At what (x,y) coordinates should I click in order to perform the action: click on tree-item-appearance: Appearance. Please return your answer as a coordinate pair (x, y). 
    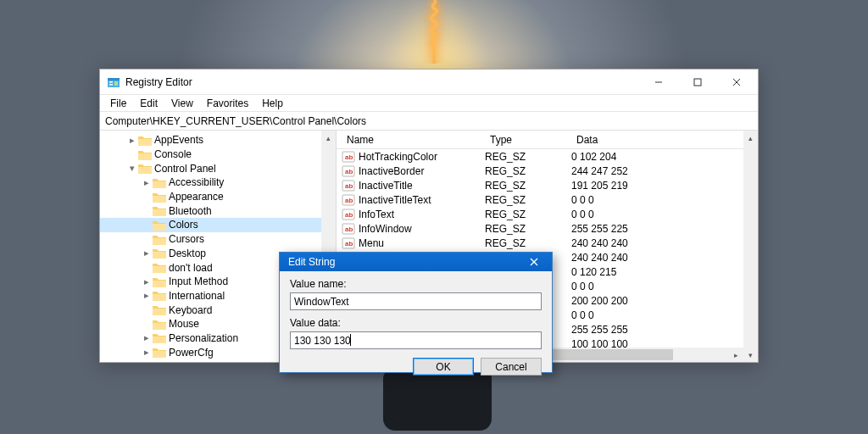
    Looking at the image, I should click on (218, 197).